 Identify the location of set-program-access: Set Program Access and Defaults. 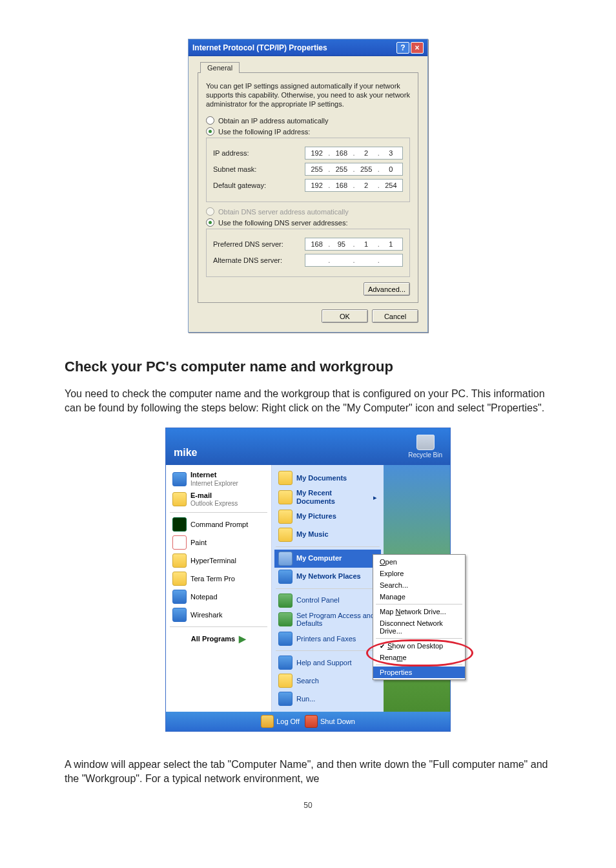
(328, 620).